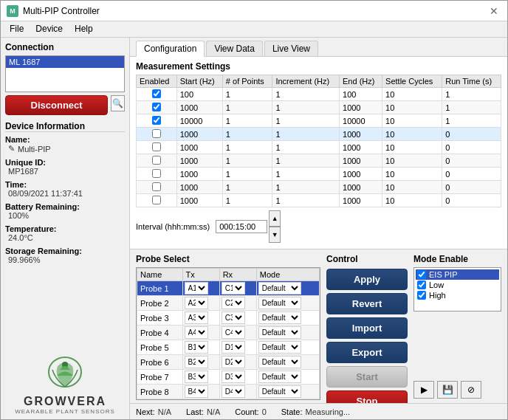  Describe the element at coordinates (367, 328) in the screenshot. I see `import-button: Import` at that location.